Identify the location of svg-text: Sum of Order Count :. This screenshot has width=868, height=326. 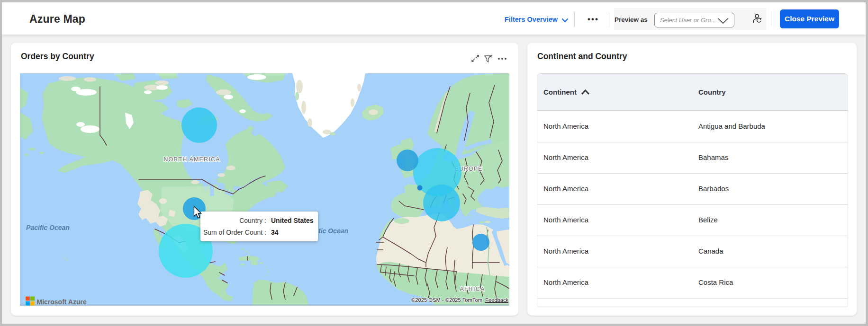
(235, 232).